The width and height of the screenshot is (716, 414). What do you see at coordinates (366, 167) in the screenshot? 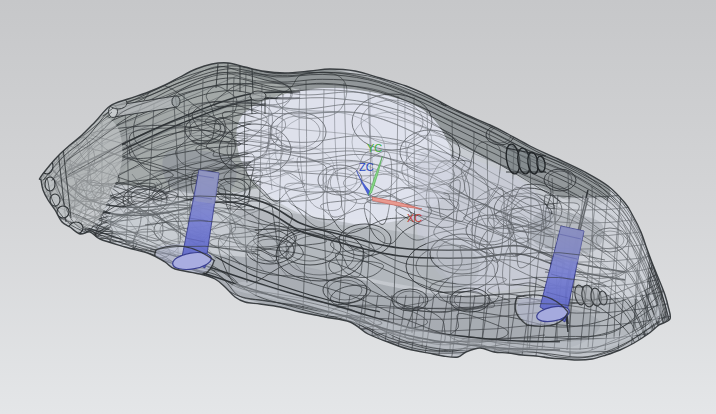
I see `svg-text: ZC` at bounding box center [366, 167].